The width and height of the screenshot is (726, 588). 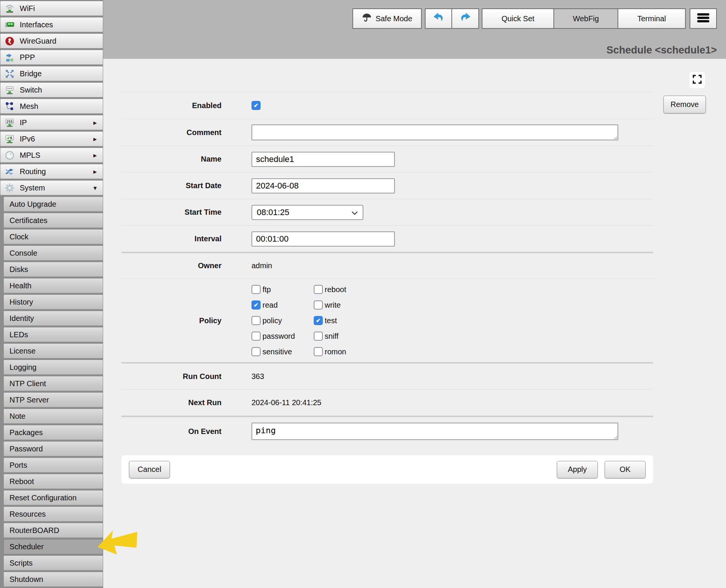 What do you see at coordinates (53, 563) in the screenshot?
I see `system-submenu-item: Scripts` at bounding box center [53, 563].